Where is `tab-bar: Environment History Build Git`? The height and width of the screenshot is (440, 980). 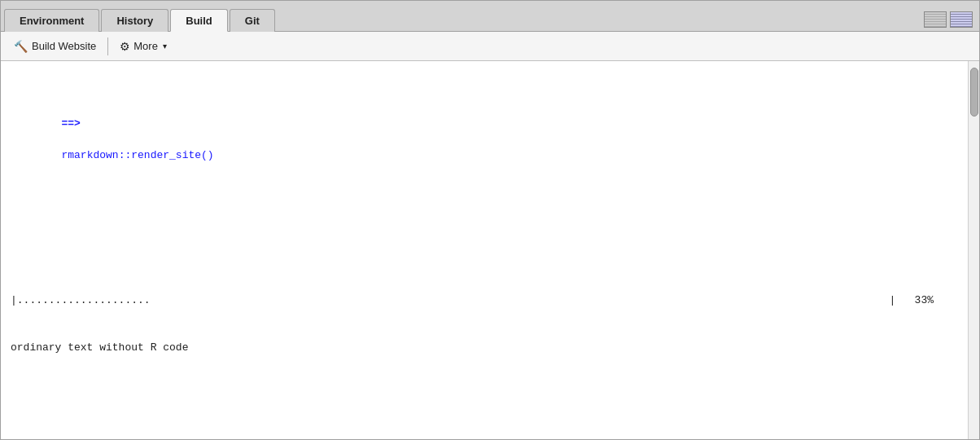 tab-bar: Environment History Build Git is located at coordinates (490, 16).